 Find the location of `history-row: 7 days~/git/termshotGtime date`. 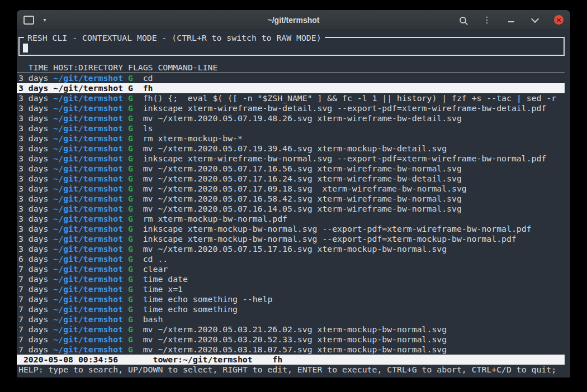

history-row: 7 days~/git/termshotGtime date is located at coordinates (291, 279).